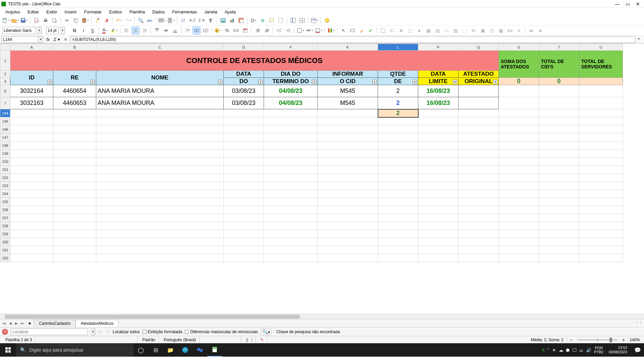  Describe the element at coordinates (75, 91) in the screenshot. I see `cell-re: 4460654` at that location.